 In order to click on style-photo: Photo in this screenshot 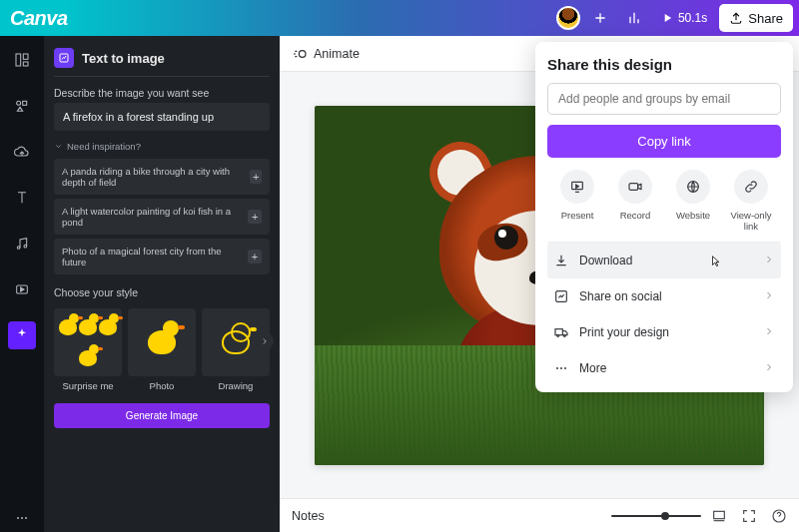, I will do `click(162, 349)`.